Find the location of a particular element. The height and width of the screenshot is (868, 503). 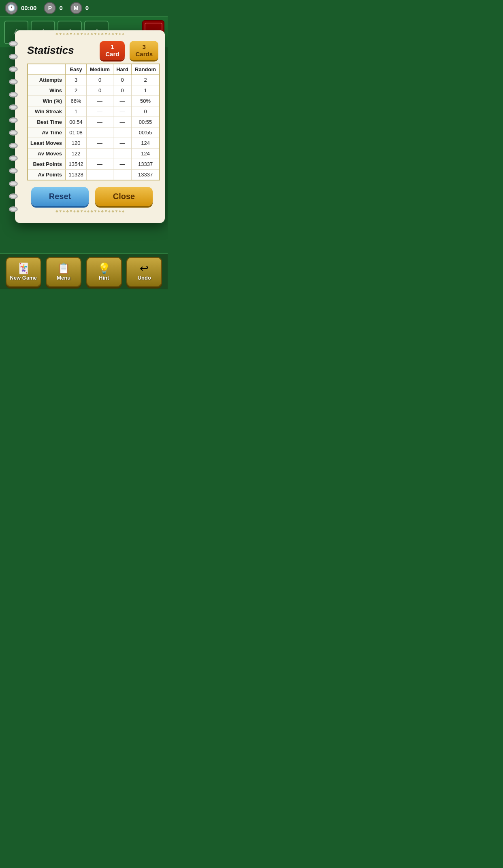

spiral-binding is located at coordinates (13, 127).